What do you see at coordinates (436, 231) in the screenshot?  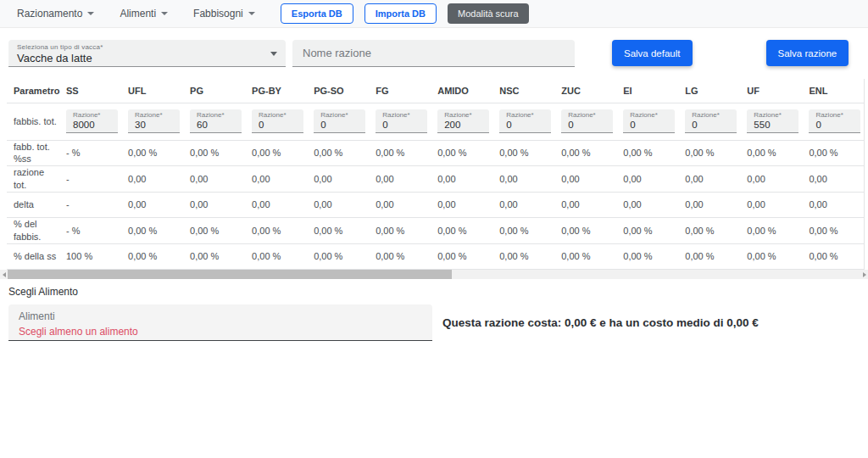 I see `table-row: % del fabbis.- %0,00 %0,00 %0,00 %0,00 %…` at bounding box center [436, 231].